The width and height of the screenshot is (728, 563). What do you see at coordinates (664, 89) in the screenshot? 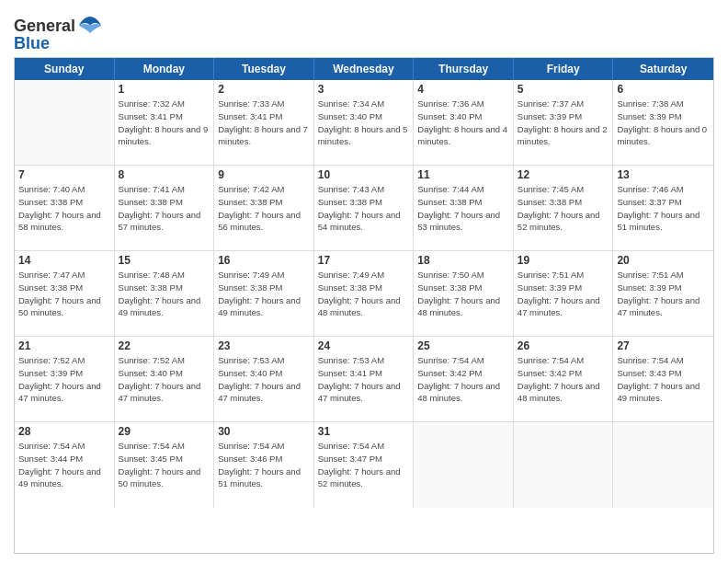
I see `day-number: 6` at bounding box center [664, 89].